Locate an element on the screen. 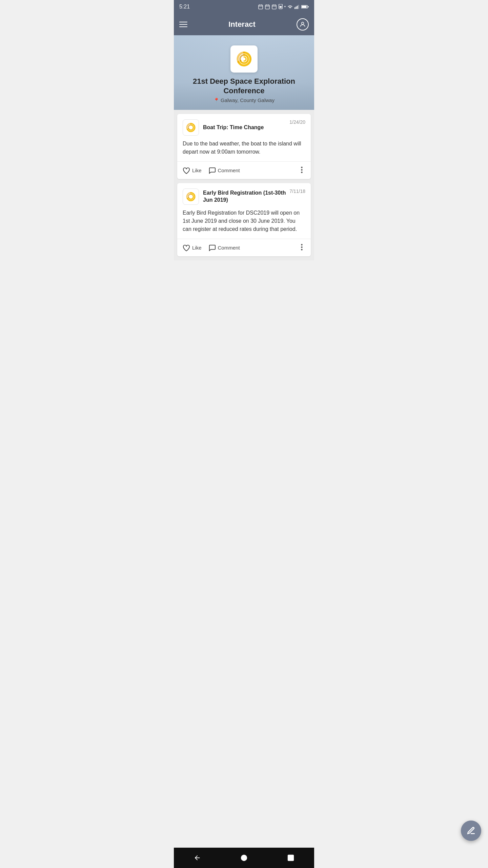 The image size is (488, 868). status-time: 5:21 is located at coordinates (184, 7).